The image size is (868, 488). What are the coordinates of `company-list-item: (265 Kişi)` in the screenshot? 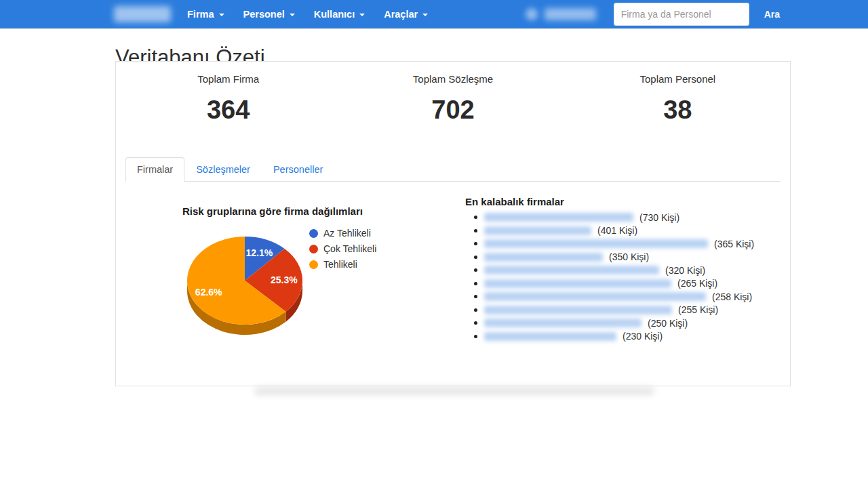 It's located at (619, 283).